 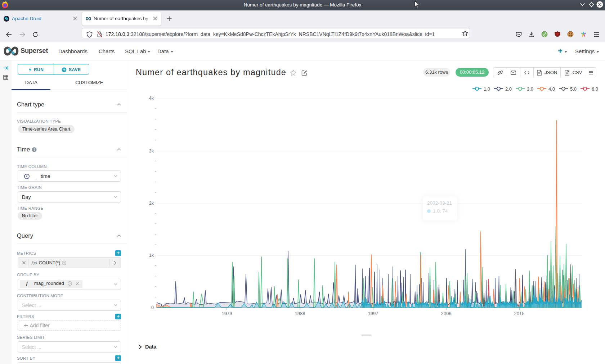 What do you see at coordinates (227, 314) in the screenshot?
I see `svg-text: 1979` at bounding box center [227, 314].